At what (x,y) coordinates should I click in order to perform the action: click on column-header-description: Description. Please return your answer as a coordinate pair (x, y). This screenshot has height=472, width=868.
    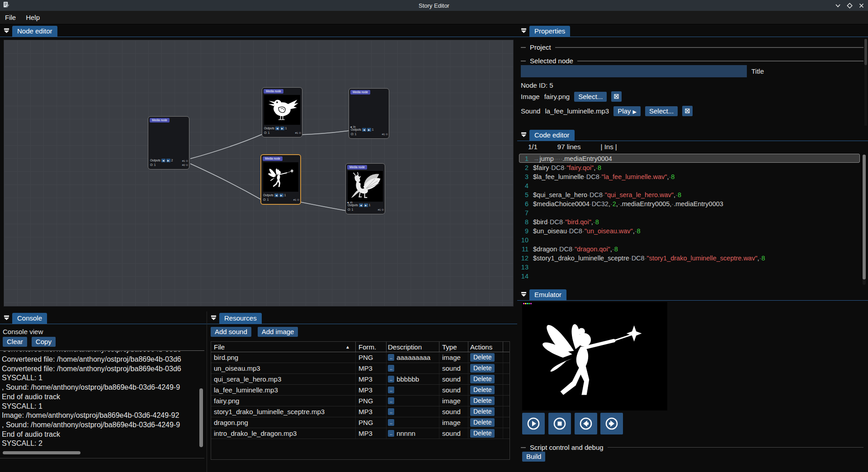
    Looking at the image, I should click on (413, 347).